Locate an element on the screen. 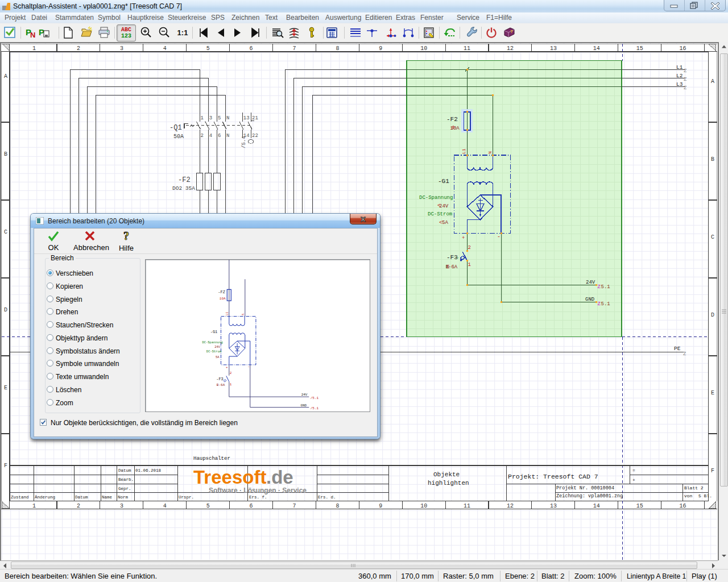  svg-text: -FZ is located at coordinates (222, 292).